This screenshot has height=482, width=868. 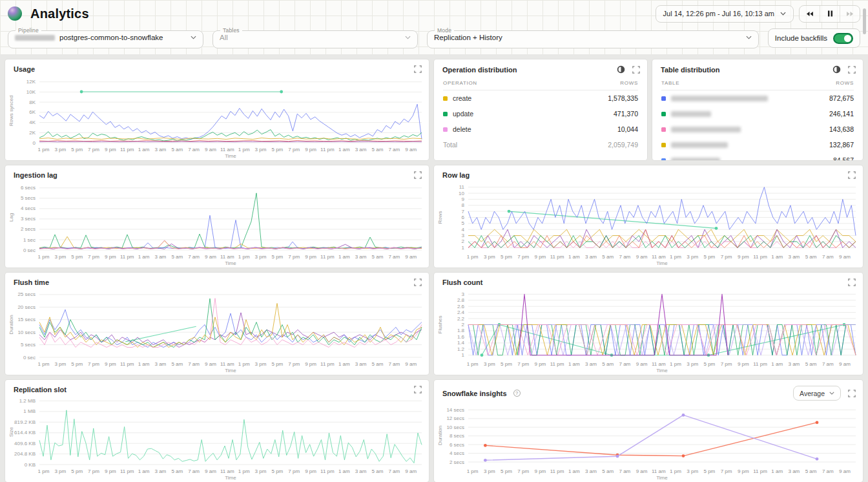 What do you see at coordinates (462, 129) in the screenshot?
I see `row-label-text: delete` at bounding box center [462, 129].